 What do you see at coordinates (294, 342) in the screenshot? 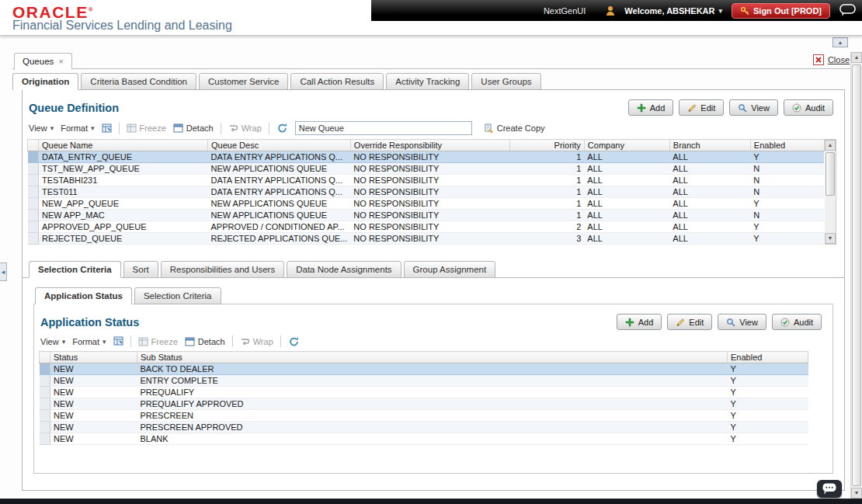
I see `refresh-icon` at bounding box center [294, 342].